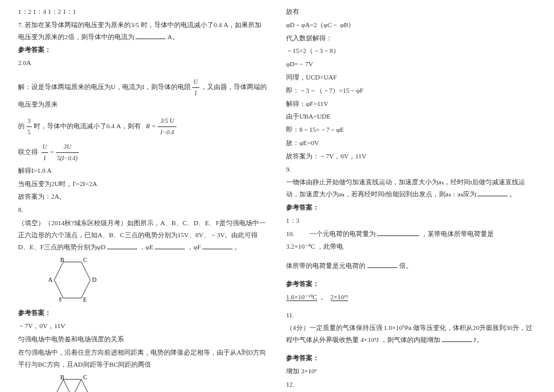 The height and width of the screenshot is (392, 554). What do you see at coordinates (458, 234) in the screenshot?
I see `q10-b: ，某带电体所带电荷量是` at bounding box center [458, 234].